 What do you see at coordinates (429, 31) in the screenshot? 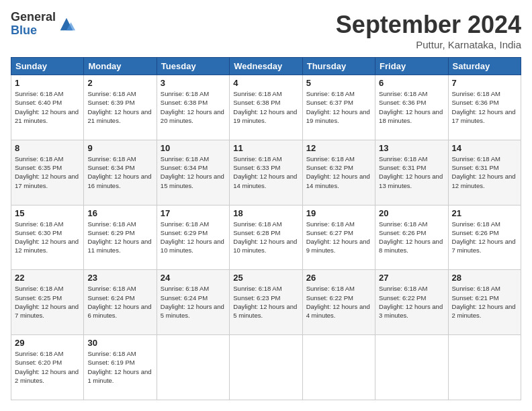
I see `title-block: September 2024 Puttur, Karnataka, India` at bounding box center [429, 31].